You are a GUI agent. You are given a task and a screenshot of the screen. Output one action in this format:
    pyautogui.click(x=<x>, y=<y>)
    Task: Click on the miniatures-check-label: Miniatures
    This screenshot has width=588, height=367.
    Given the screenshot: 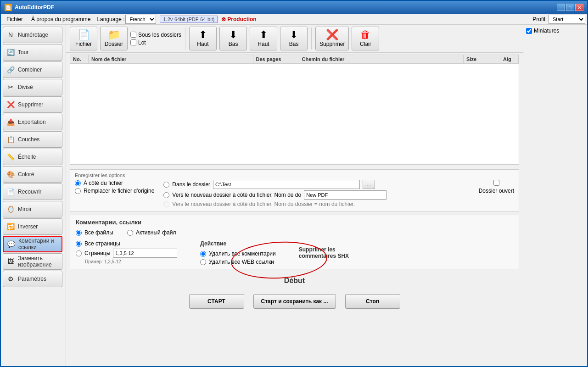 What is the action you would take?
    pyautogui.click(x=555, y=31)
    